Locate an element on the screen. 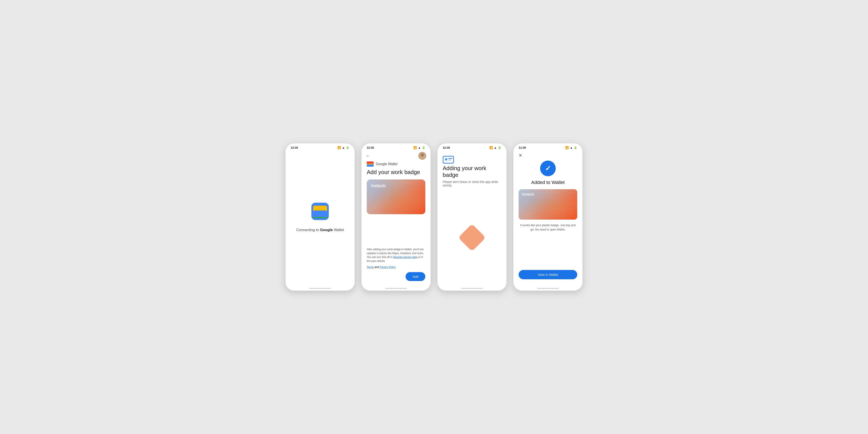  loading-diamond is located at coordinates (472, 238).